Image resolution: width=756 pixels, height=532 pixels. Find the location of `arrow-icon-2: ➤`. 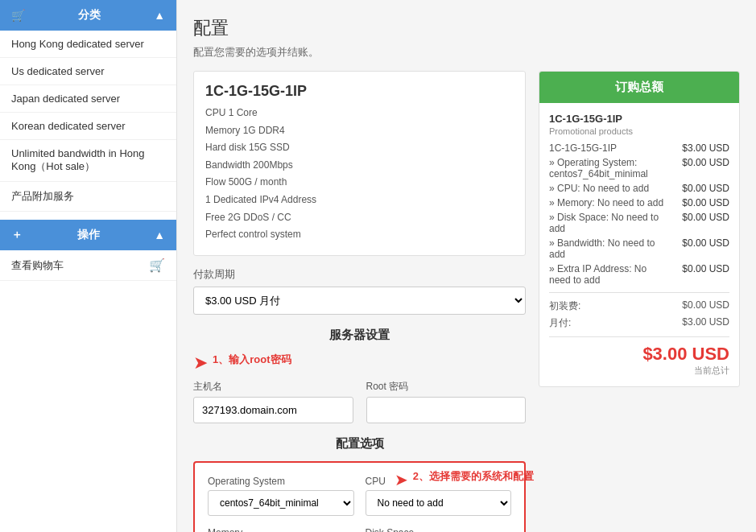

arrow-icon-2: ➤ is located at coordinates (401, 480).